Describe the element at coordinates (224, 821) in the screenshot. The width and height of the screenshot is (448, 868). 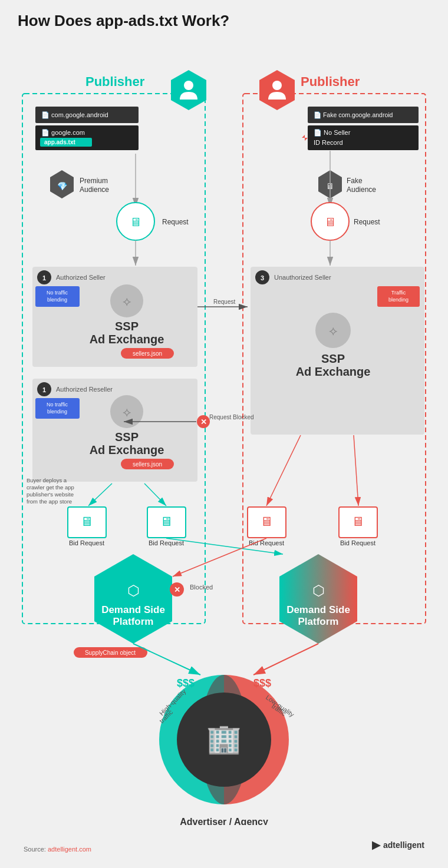
I see `svg-text: Advertiser / Agency` at that location.